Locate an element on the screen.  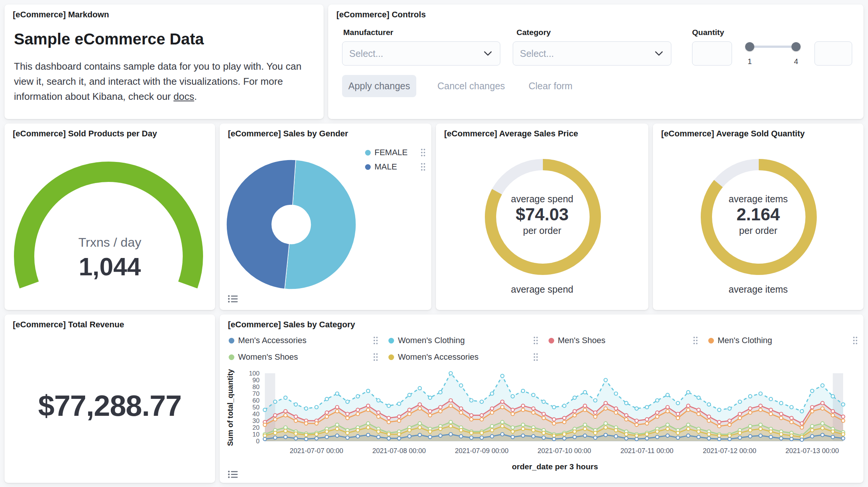
quantity-min-input is located at coordinates (712, 53).